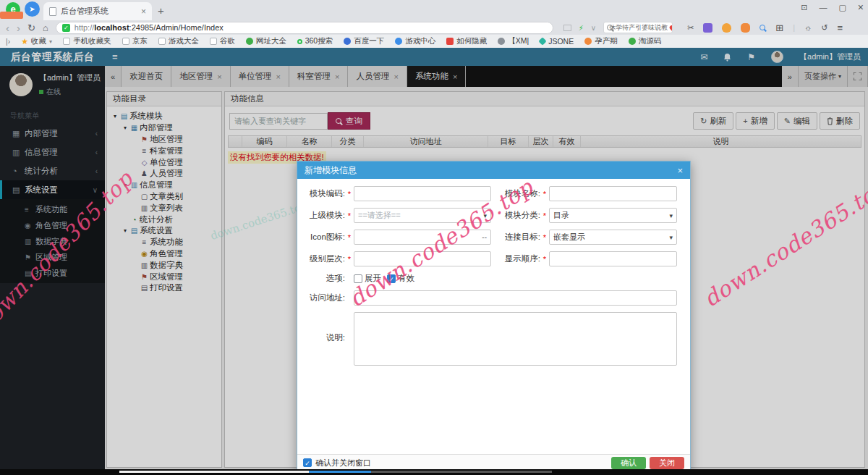  Describe the element at coordinates (842, 7) in the screenshot. I see `maximize-button: ▢` at that location.